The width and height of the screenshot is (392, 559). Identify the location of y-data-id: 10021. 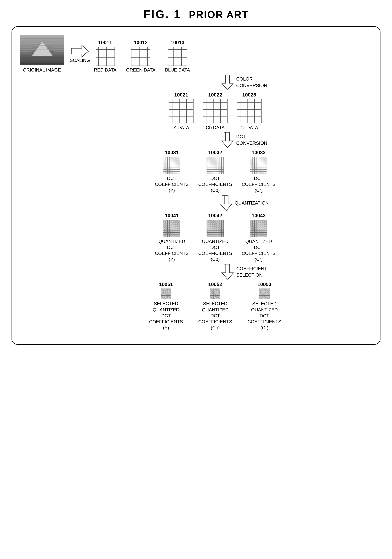
(181, 95).